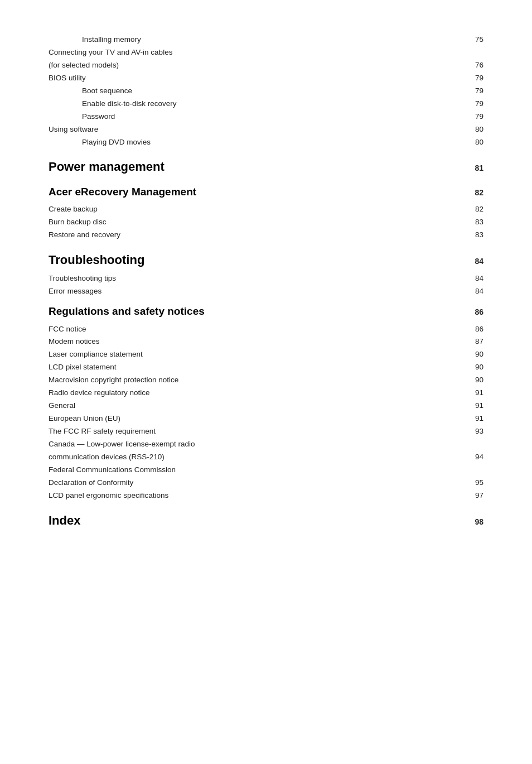 The height and width of the screenshot is (764, 532). I want to click on toc-label: (for selected models), so click(255, 66).